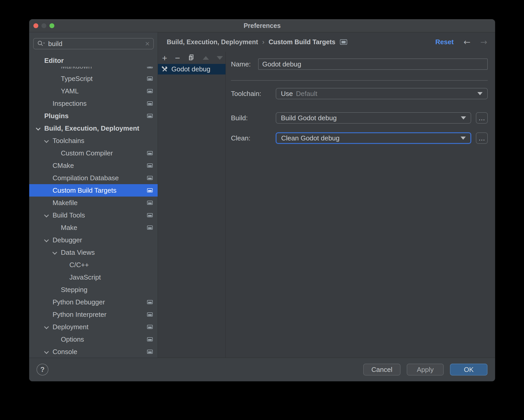 The height and width of the screenshot is (420, 524). What do you see at coordinates (84, 190) in the screenshot?
I see `sidebar-item-label: Custom Build Targets` at bounding box center [84, 190].